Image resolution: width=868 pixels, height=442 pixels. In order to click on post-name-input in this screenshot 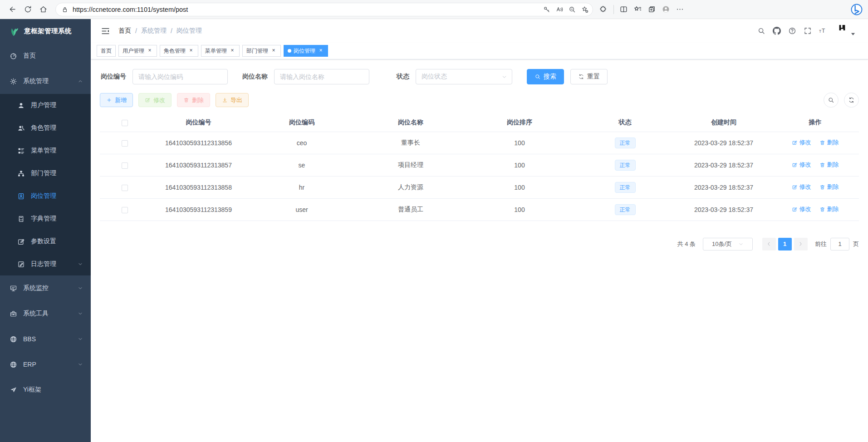, I will do `click(322, 77)`.